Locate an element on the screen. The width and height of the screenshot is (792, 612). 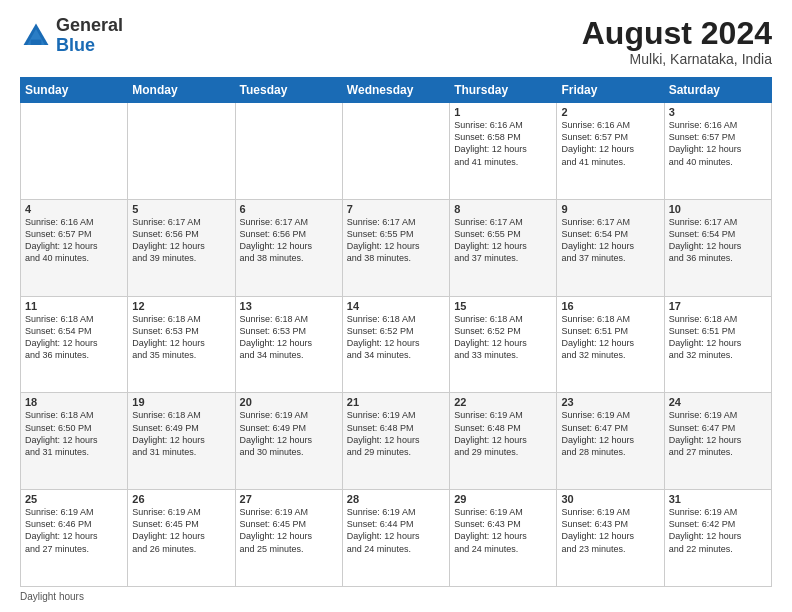
day-info: Sunrise: 6:19 AM Sunset: 6:46 PM Dayligh… is located at coordinates (74, 530).